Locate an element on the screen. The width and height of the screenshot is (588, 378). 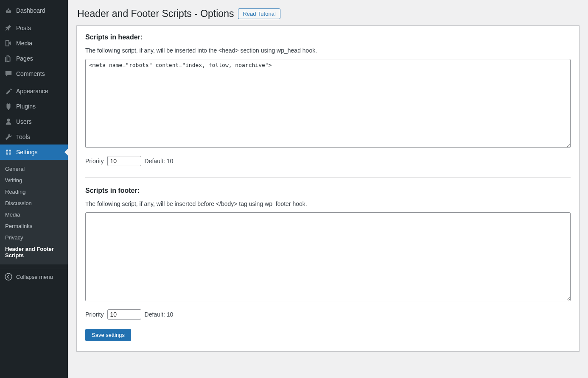
sidebar-item-appearance: Appearance is located at coordinates (34, 91).